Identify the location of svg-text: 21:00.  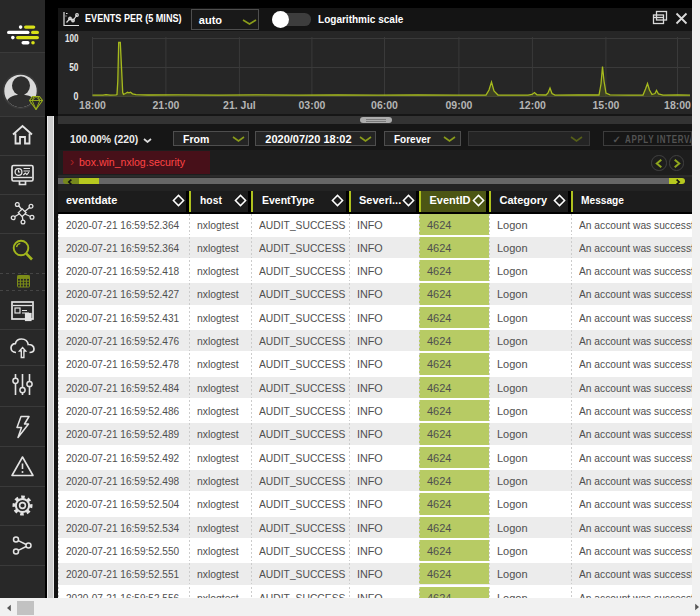
(166, 105).